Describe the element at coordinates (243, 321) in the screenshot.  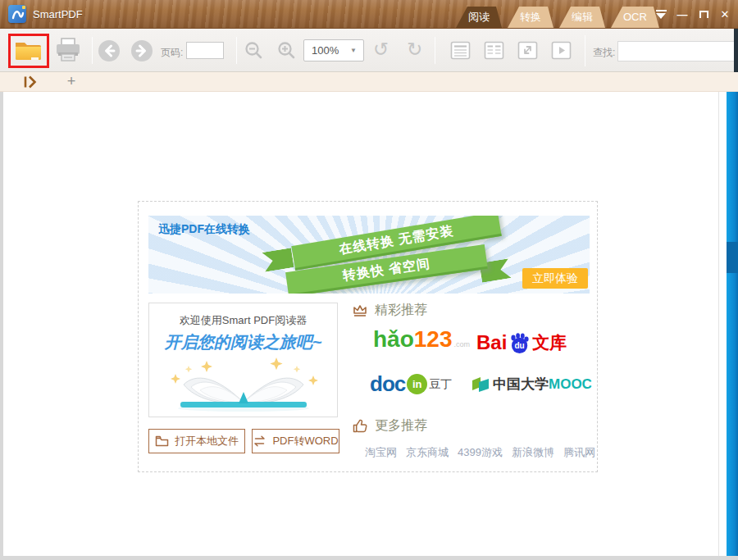
I see `welcome-line1: 欢迎使用Smart PDF阅读器` at that location.